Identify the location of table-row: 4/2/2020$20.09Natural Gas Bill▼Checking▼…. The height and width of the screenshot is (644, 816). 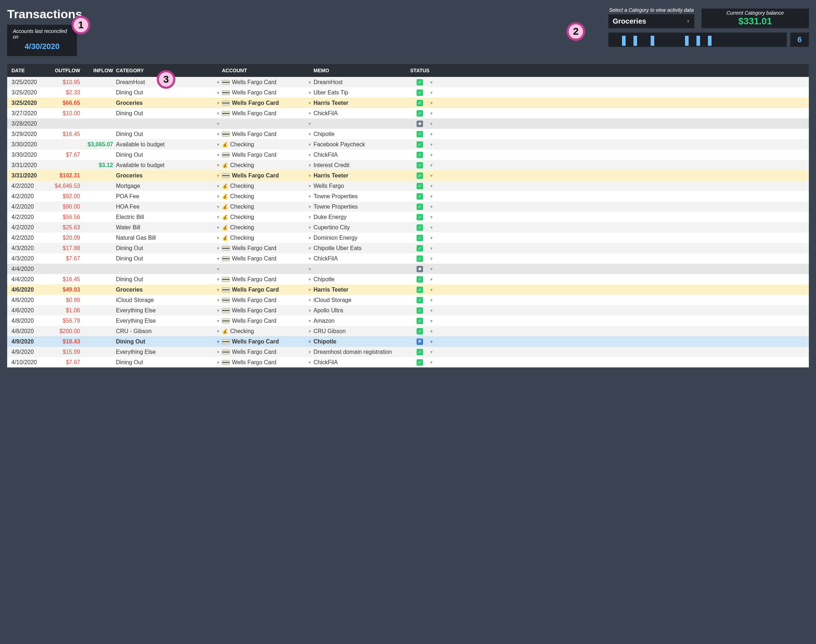
(408, 238).